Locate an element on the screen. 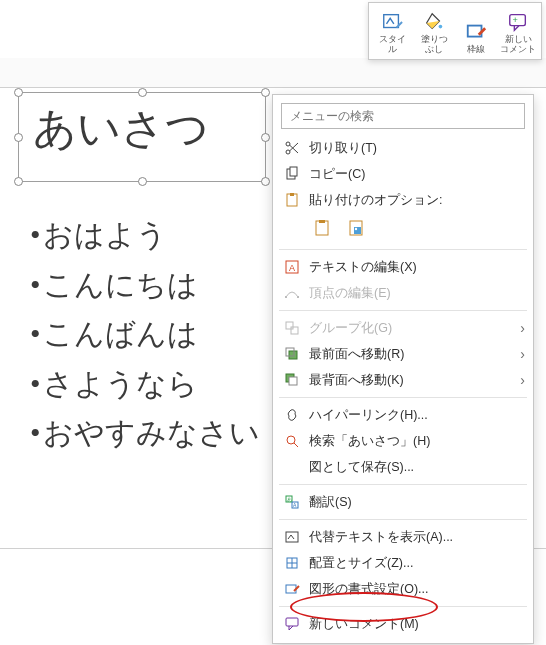 This screenshot has height=645, width=546. menu-format-shape: 図形の書式設定(O)... is located at coordinates (403, 589).